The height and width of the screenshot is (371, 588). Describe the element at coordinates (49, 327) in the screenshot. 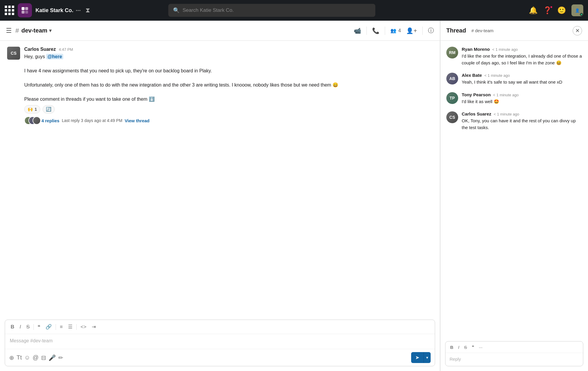

I see `link-button: 🔗` at that location.